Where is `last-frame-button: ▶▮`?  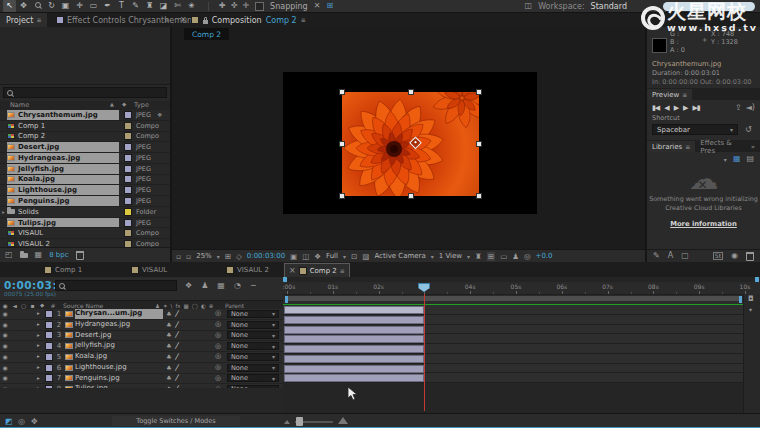
last-frame-button: ▶▮ is located at coordinates (696, 108).